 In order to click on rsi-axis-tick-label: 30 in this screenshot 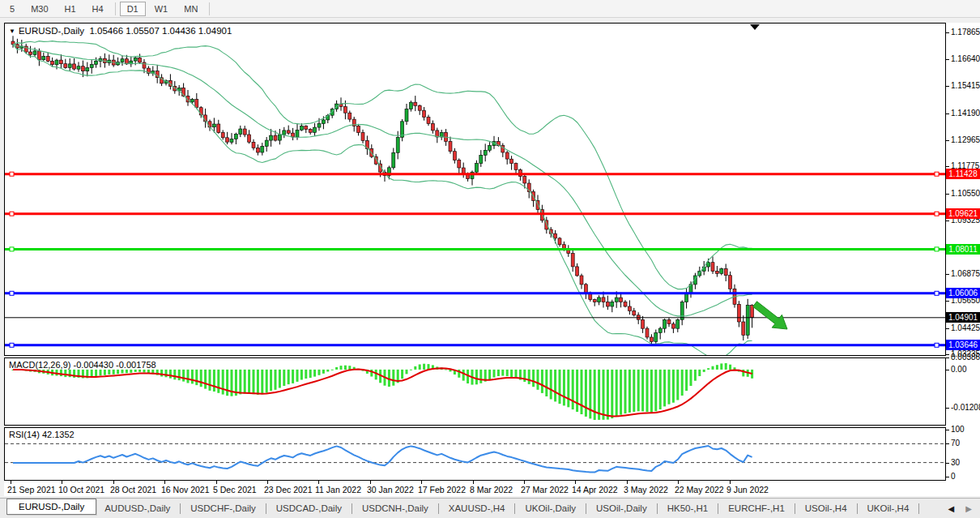, I will do `click(956, 463)`.